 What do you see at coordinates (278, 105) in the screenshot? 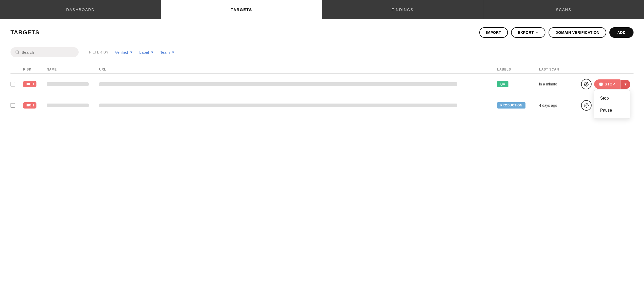
I see `row2-url-blurred` at bounding box center [278, 105].